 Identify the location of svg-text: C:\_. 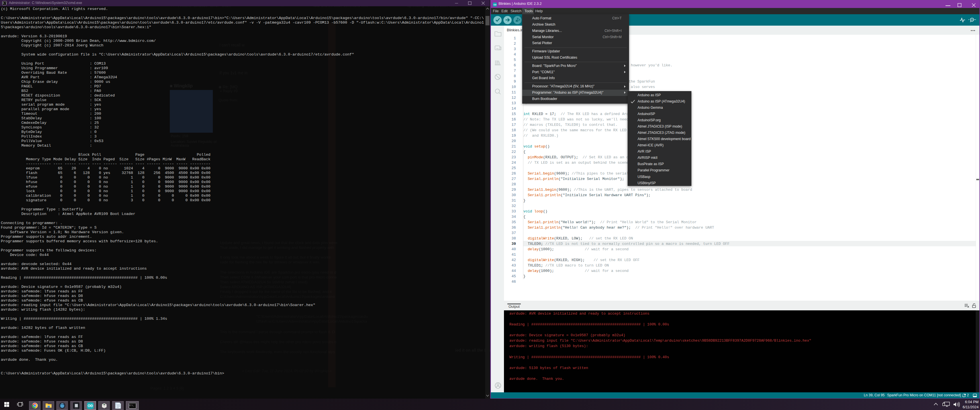
(132, 405).